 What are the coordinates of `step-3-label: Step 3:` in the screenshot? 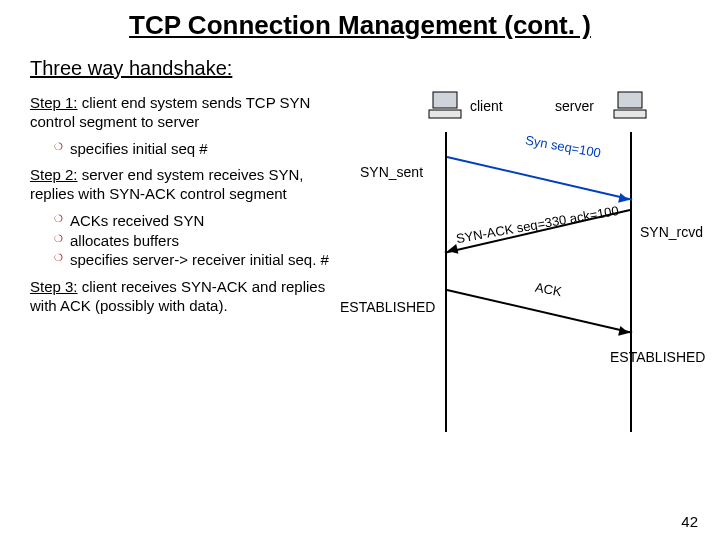 It's located at (54, 286).